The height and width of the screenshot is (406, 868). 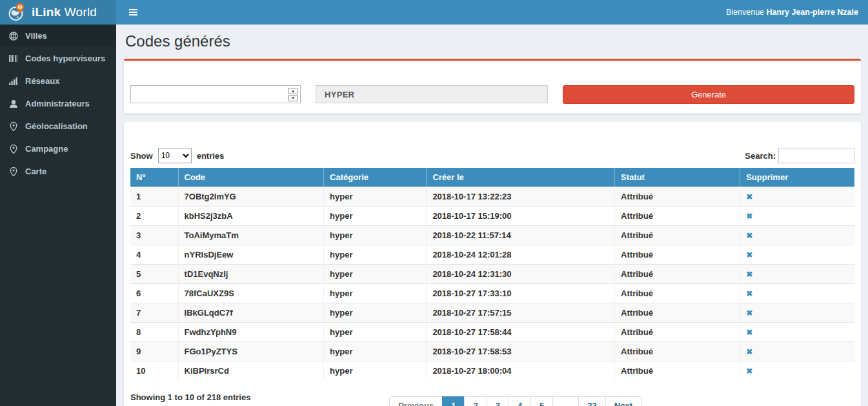 What do you see at coordinates (521, 255) in the screenshot?
I see `cell-created: 2018-10-24 12:01:28` at bounding box center [521, 255].